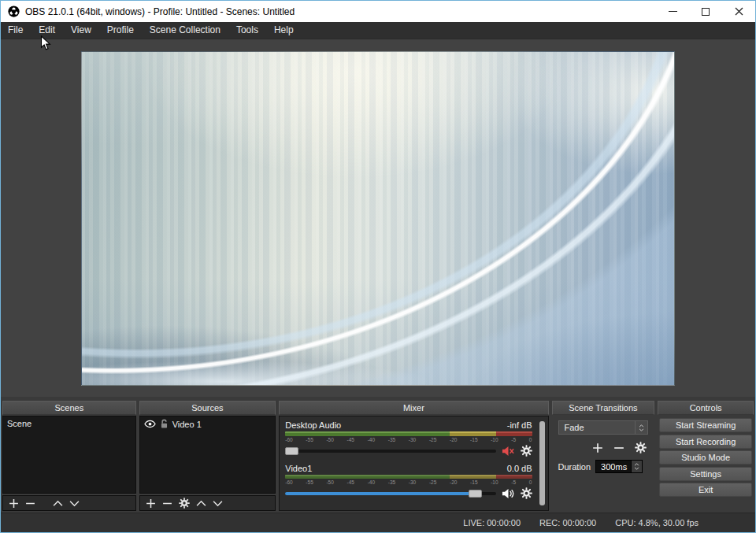 This screenshot has width=756, height=533. Describe the element at coordinates (408, 482) in the screenshot. I see `mixer-channel-video1: Video1 0.0 dB -60-55-50-45-40-35-30-25-2…` at that location.